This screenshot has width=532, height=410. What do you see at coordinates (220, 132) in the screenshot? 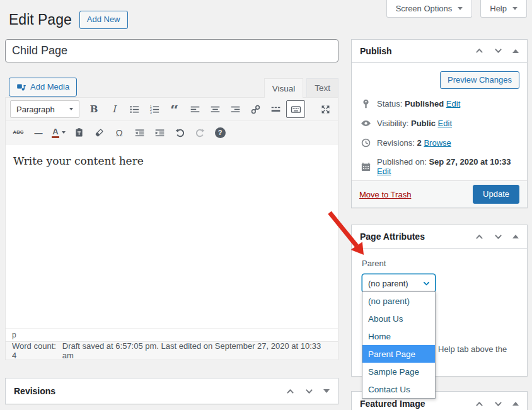
I see `help-button: ?` at bounding box center [220, 132].